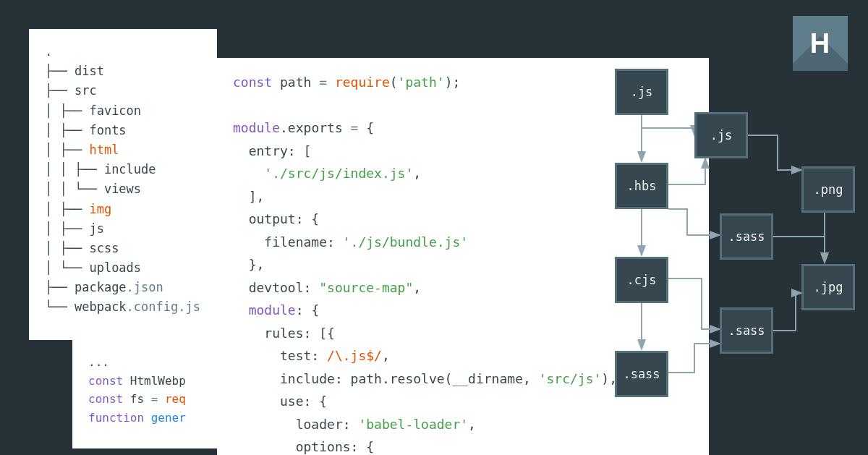  Describe the element at coordinates (828, 190) in the screenshot. I see `graph-node-png: .png` at that location.